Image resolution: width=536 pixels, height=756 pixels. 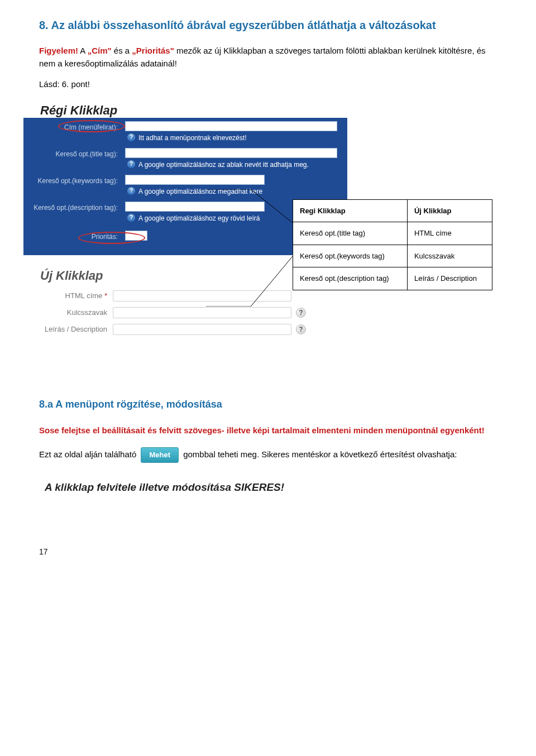 I want to click on mapping-2-new: Leírás / Description, so click(x=449, y=279).